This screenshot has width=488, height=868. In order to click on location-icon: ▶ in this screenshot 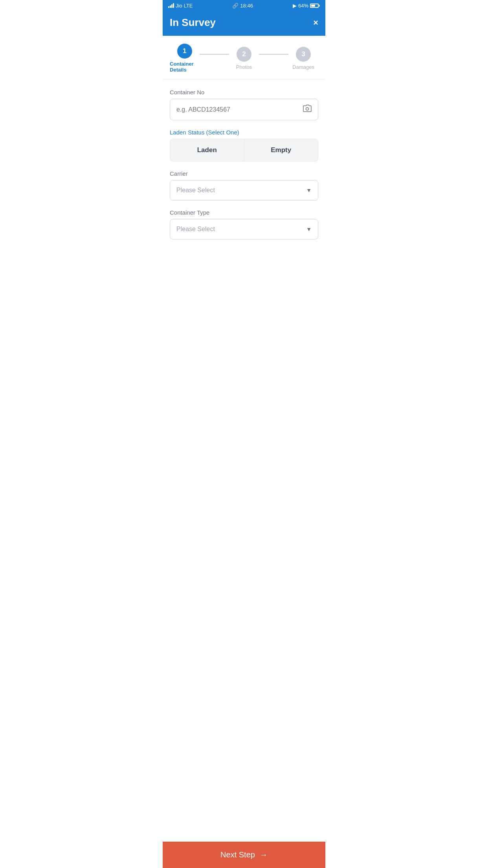, I will do `click(295, 6)`.